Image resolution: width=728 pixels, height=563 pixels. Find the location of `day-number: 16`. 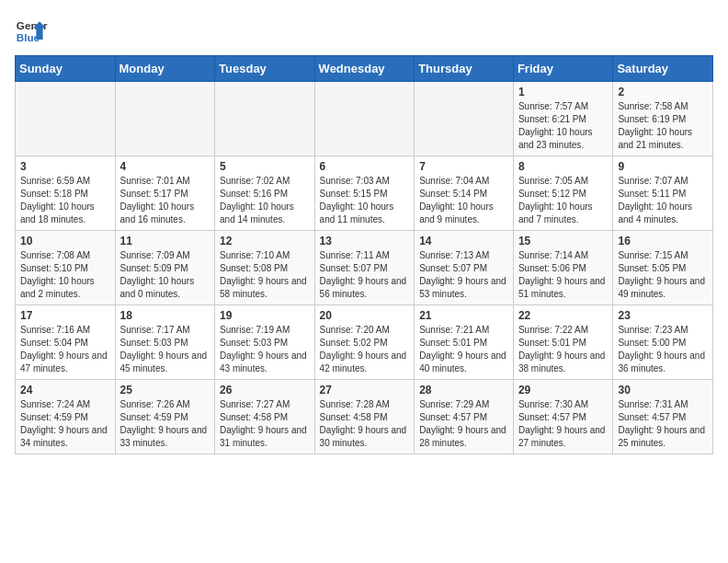

day-number: 16 is located at coordinates (663, 241).